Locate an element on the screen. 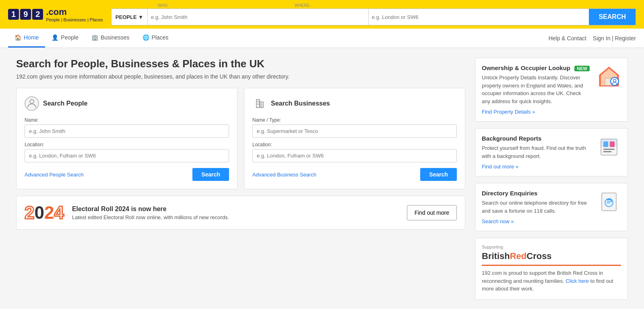  page-title: Search for People, Businesses & Places i… is located at coordinates (241, 64).